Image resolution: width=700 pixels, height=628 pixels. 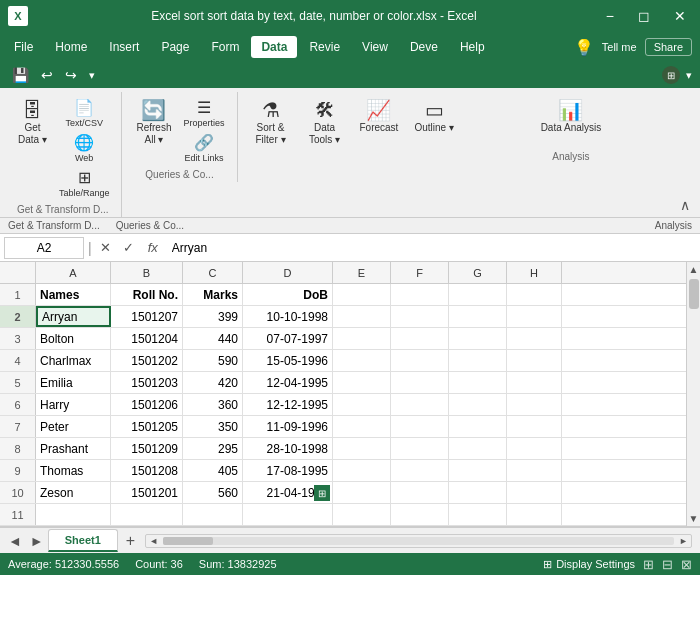 I want to click on cell-e3, so click(x=362, y=338).